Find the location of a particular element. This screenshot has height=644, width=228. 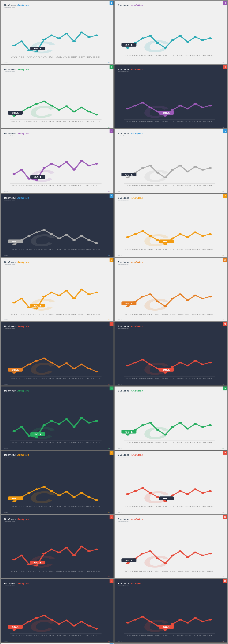

title-analytics-3: Analytics is located at coordinates (23, 70).